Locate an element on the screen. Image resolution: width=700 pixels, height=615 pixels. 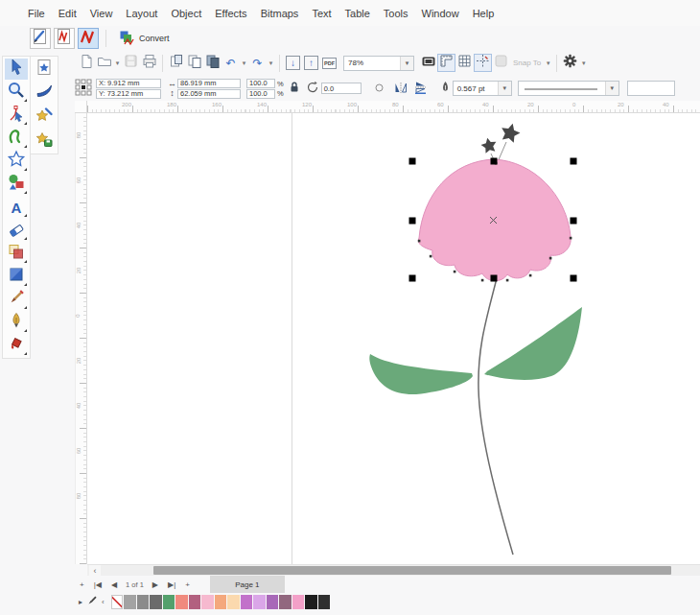
shape-tool is located at coordinates (16, 115).